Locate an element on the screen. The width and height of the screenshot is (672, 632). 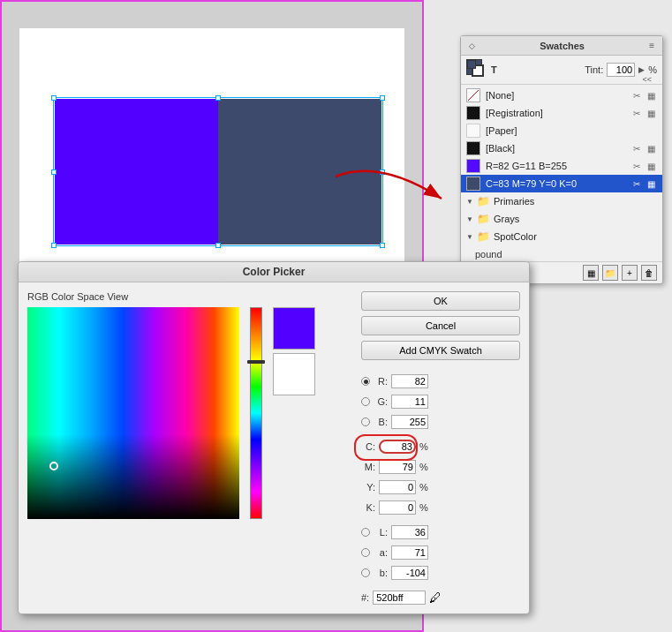
shape-right is located at coordinates (300, 171).